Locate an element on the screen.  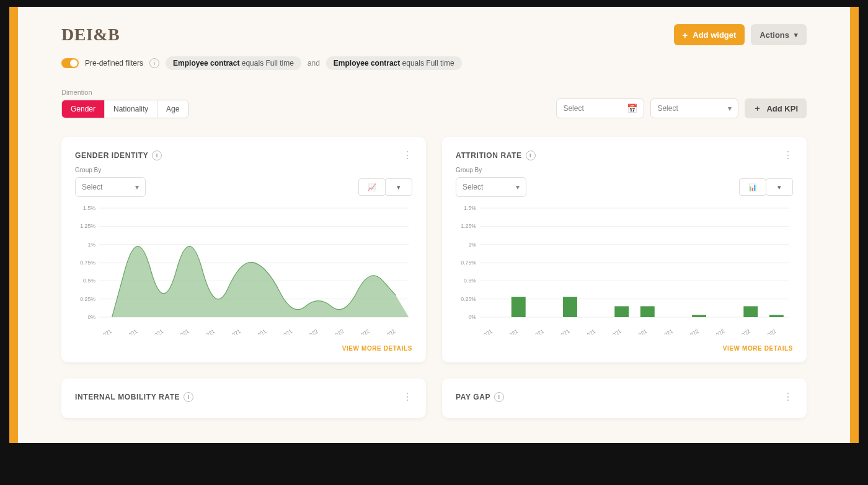
predefined-filters-label: Pre-defined filters is located at coordinates (114, 63).